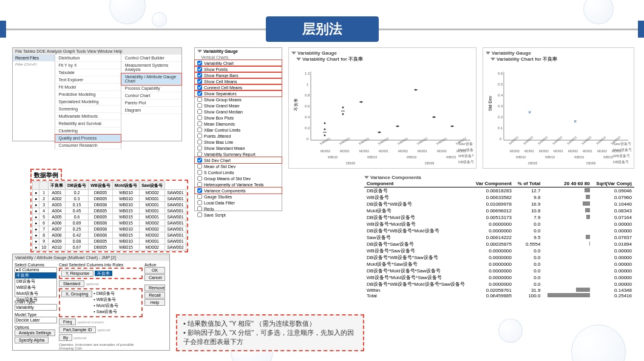  Describe the element at coordinates (35, 332) in the screenshot. I see `analysis-settings-btn: Analysis Settings` at that location.